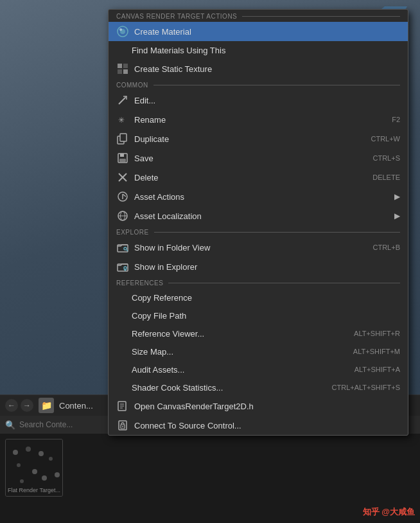 This screenshot has height=523, width=420. What do you see at coordinates (34, 468) in the screenshot?
I see `asset-thumbnail: Flat Render Target...` at bounding box center [34, 468].